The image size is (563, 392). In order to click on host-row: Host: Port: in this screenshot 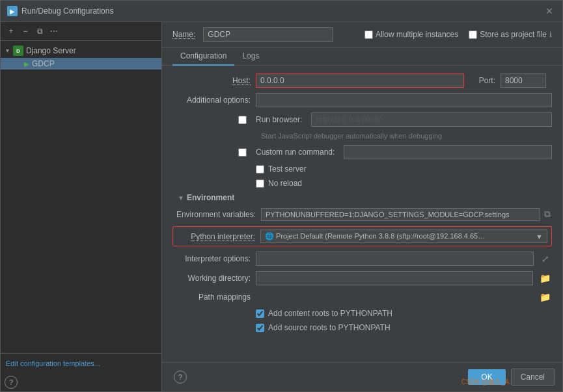, I will do `click(362, 81)`.